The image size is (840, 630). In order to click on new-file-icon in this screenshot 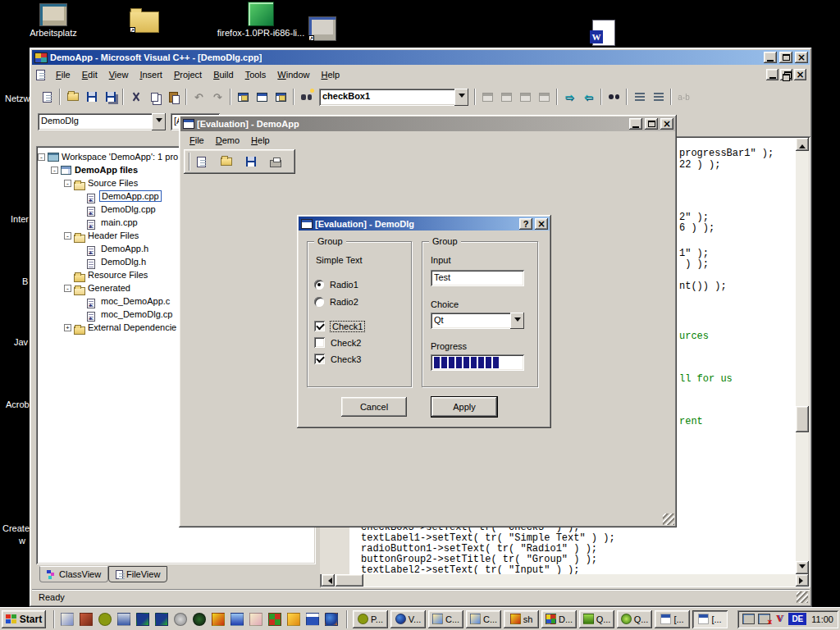, I will do `click(48, 97)`.